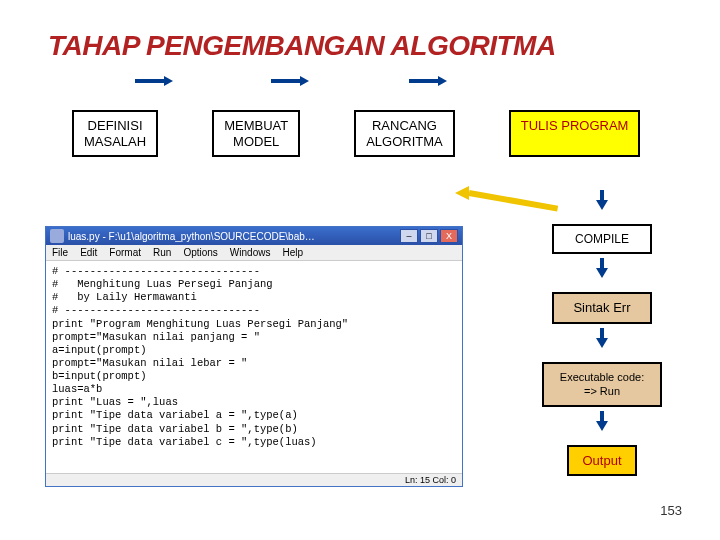  I want to click on page-number: 153, so click(671, 510).